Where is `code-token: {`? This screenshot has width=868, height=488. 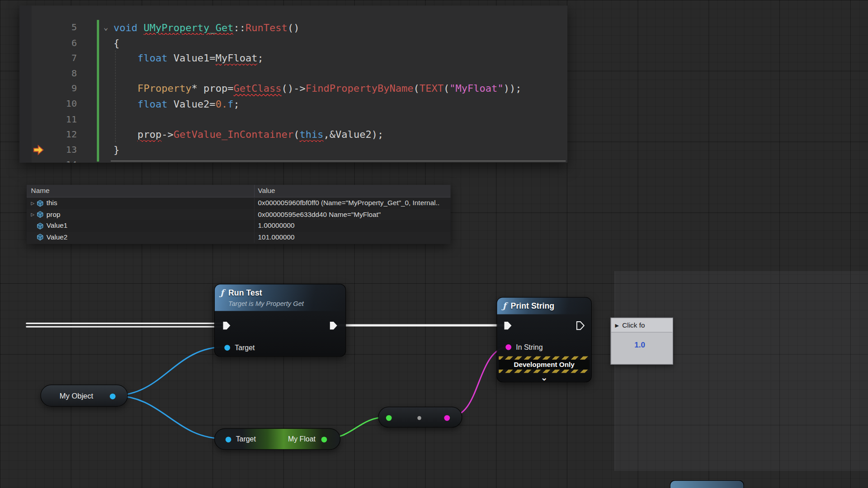 code-token: { is located at coordinates (117, 43).